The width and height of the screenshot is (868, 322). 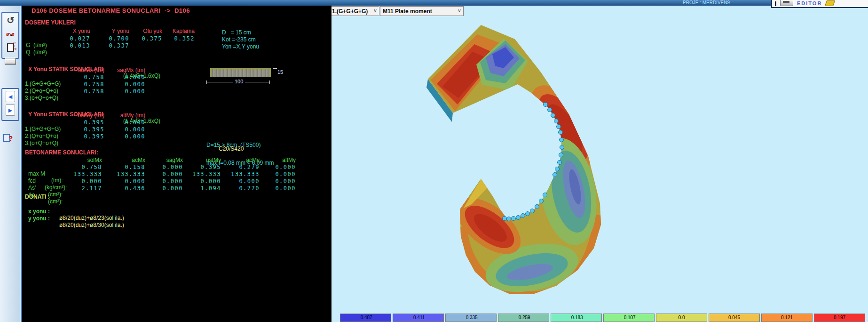 I want to click on toolbar-group-nav: ◀ ▶, so click(x=10, y=105).